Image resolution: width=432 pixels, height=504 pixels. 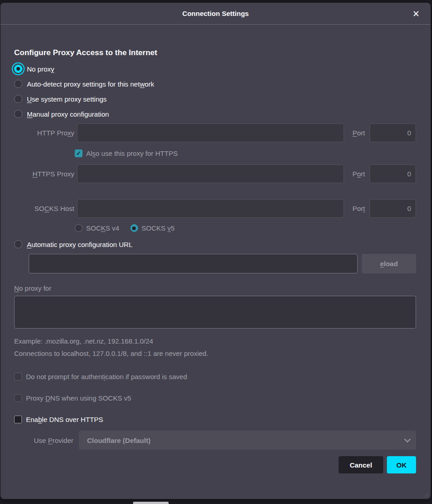 I want to click on socks-host-input, so click(x=211, y=209).